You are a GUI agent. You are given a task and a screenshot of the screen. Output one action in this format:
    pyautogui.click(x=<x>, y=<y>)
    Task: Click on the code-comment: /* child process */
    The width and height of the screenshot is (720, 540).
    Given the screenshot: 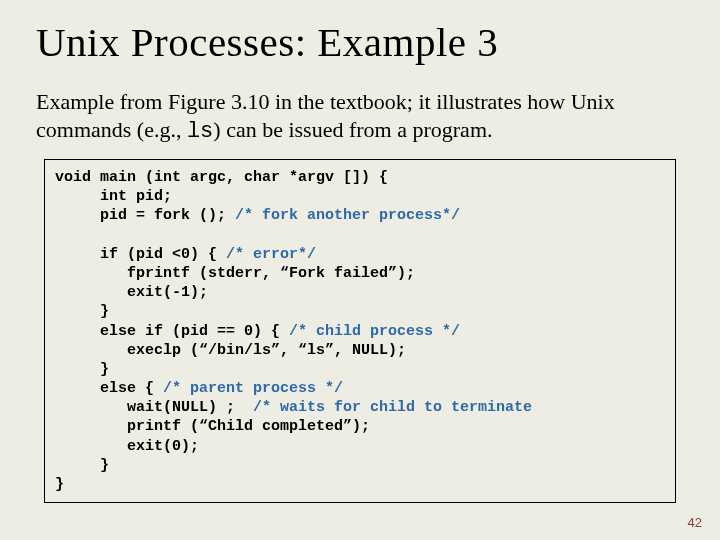 What is the action you would take?
    pyautogui.click(x=374, y=332)
    